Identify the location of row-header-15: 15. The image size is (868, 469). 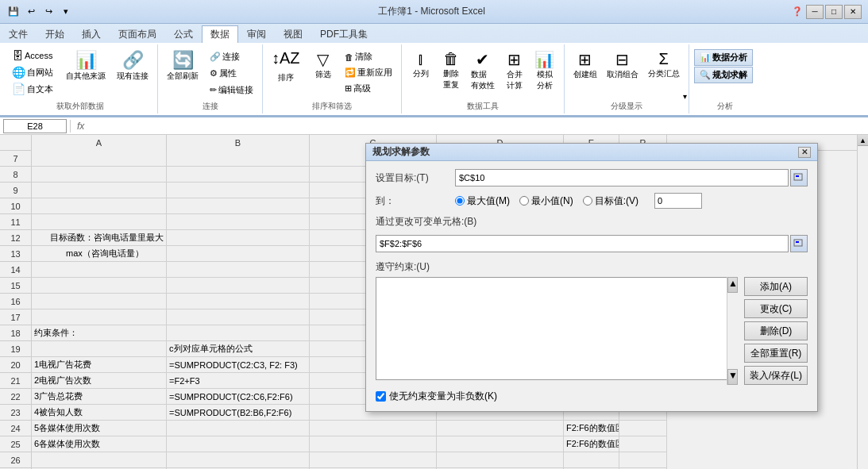
(16, 286).